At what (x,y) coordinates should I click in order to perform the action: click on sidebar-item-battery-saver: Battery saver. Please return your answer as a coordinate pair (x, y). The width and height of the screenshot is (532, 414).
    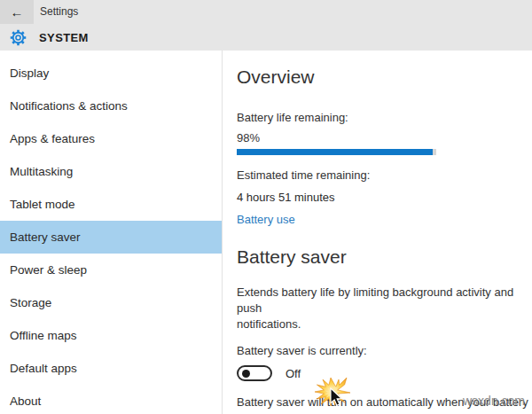
    Looking at the image, I should click on (111, 238).